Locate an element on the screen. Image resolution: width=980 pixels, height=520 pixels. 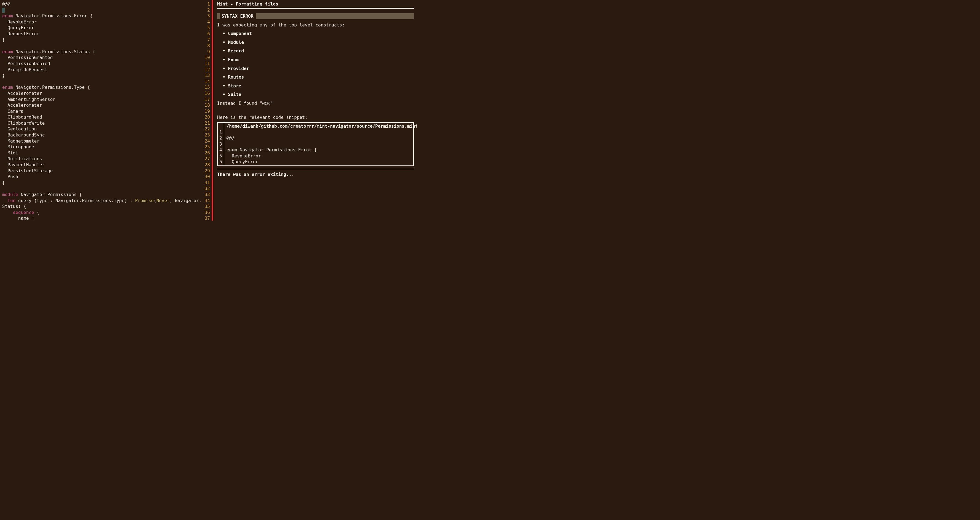
line-number: 24 is located at coordinates (205, 141).